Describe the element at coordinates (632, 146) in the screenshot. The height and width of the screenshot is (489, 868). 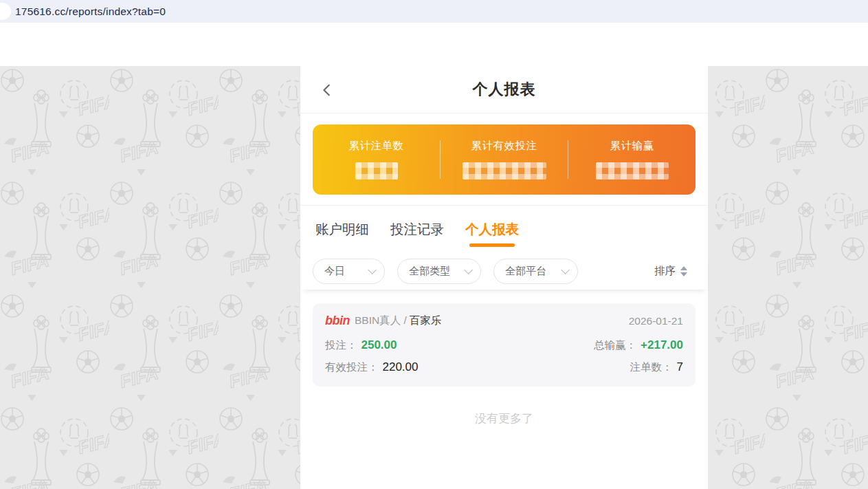
I see `stat-label: 累计输赢` at that location.